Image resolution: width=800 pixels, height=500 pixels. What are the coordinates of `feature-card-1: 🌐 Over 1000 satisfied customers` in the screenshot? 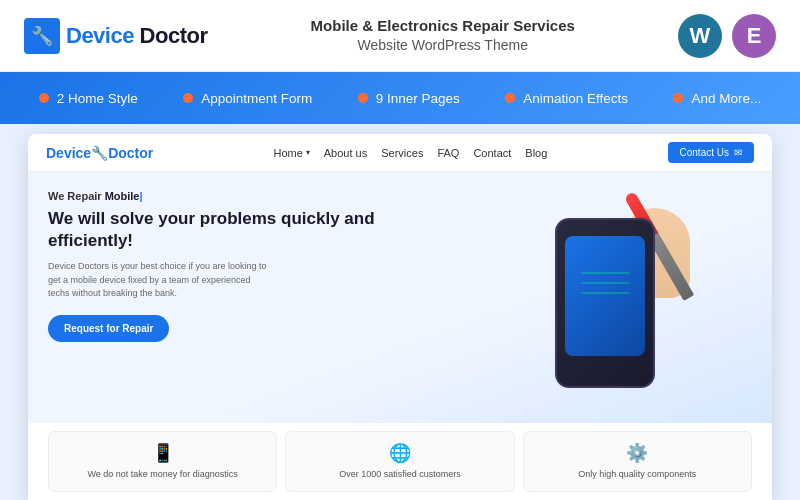 It's located at (400, 462).